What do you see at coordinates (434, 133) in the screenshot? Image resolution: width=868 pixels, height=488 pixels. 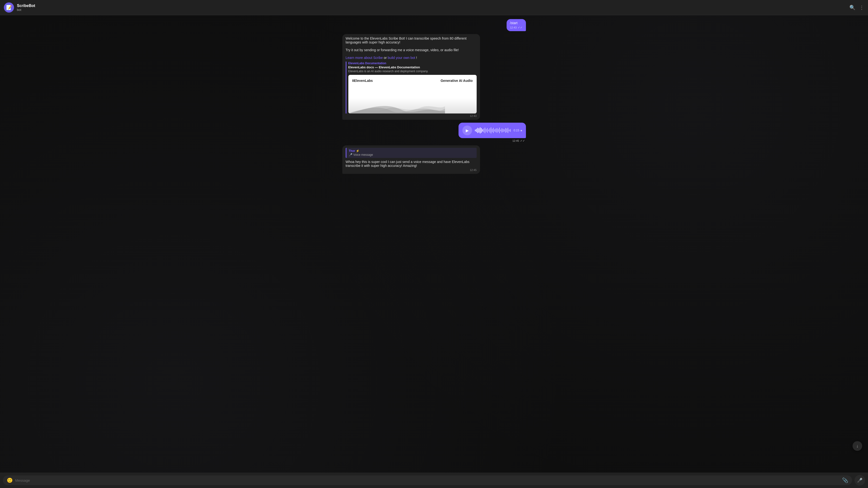 I see `message-out-audio: ▶` at bounding box center [434, 133].